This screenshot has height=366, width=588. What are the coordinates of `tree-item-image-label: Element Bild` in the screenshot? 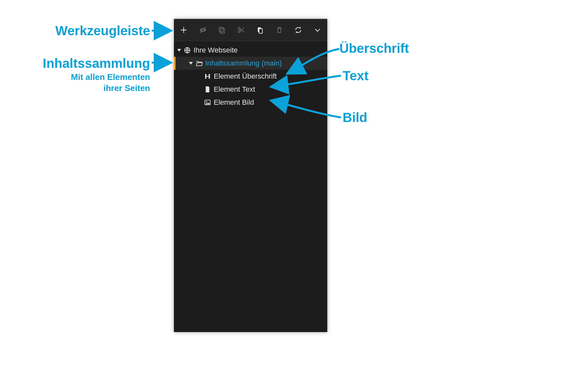 It's located at (234, 102).